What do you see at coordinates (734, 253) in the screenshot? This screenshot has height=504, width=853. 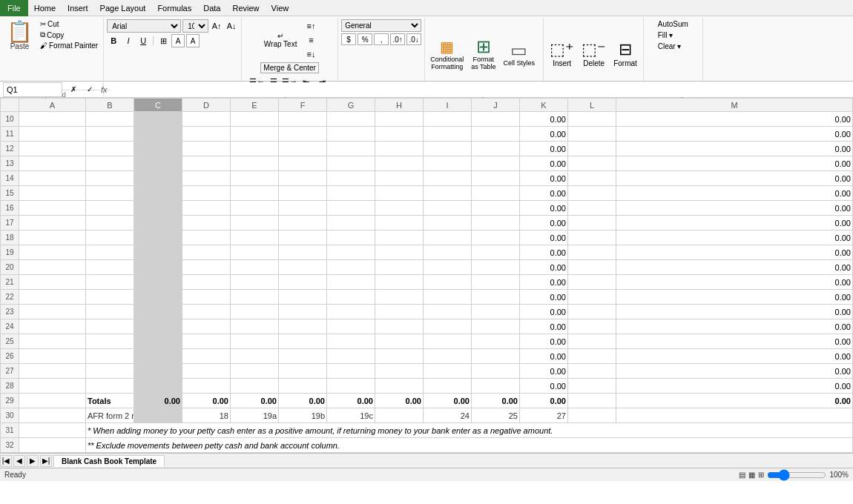 I see `cell-m19: 0.00` at bounding box center [734, 253].